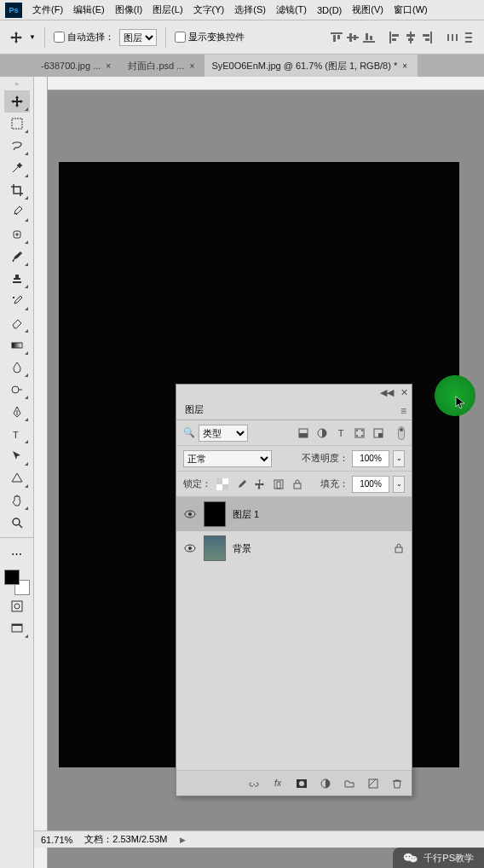  What do you see at coordinates (167, 10) in the screenshot?
I see `menu-layer: 图层(L)` at bounding box center [167, 10].